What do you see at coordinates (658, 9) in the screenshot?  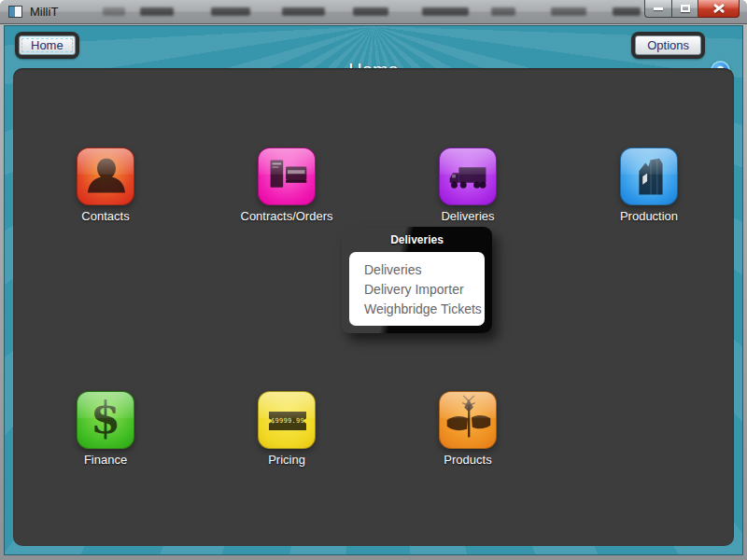 I see `minimize-button` at bounding box center [658, 9].